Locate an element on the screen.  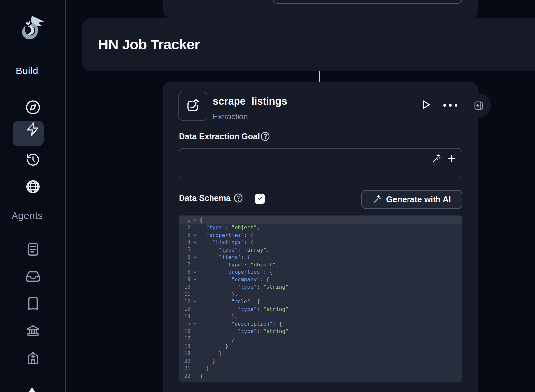
code-line-2: 2 "type": "object", is located at coordinates (320, 228).